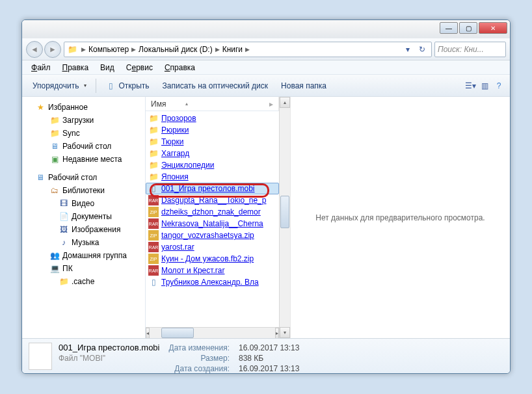 This screenshot has height=394, width=532. What do you see at coordinates (55, 256) in the screenshot?
I see `homegroup-icon: 👥` at bounding box center [55, 256].